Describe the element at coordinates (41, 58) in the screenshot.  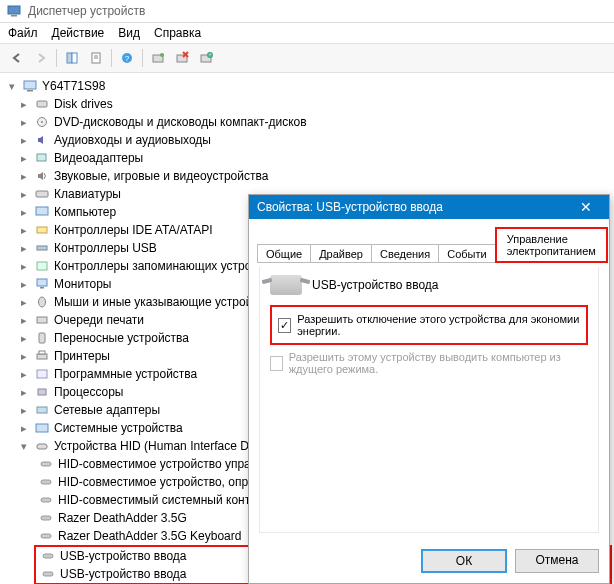
I see `forward-button` at that location.